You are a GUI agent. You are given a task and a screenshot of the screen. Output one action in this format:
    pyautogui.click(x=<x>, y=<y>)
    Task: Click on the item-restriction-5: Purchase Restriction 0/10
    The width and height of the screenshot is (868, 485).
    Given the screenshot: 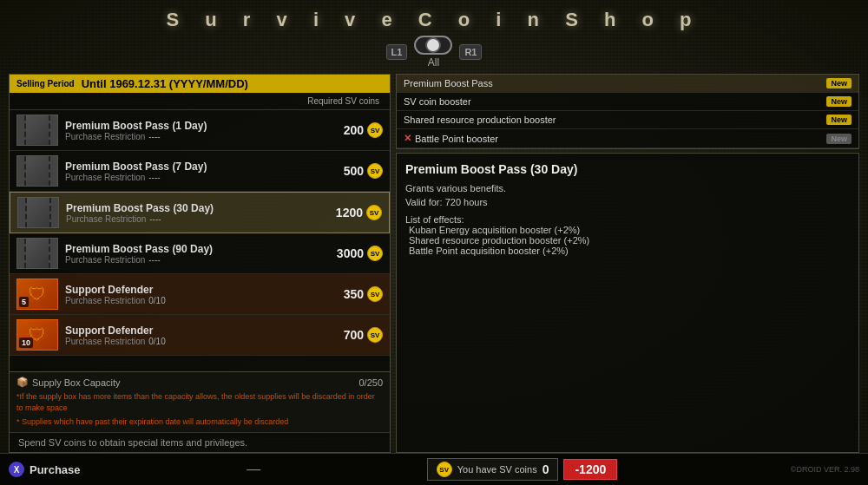 What is the action you would take?
    pyautogui.click(x=201, y=300)
    